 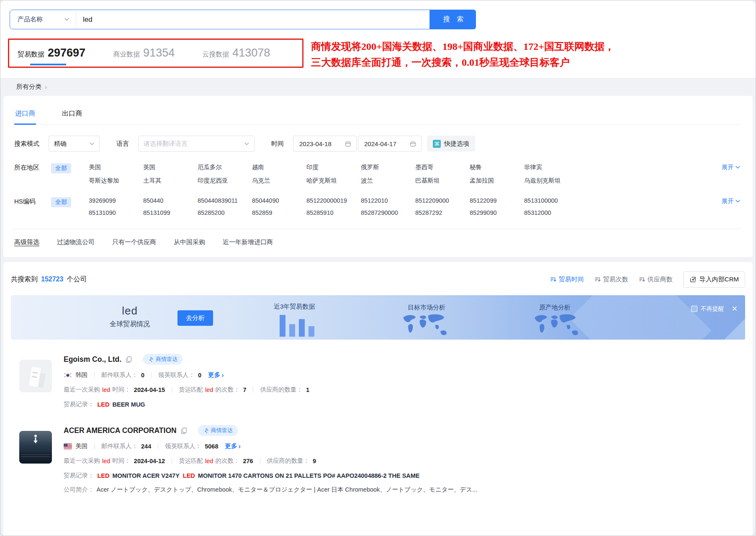 What do you see at coordinates (195, 318) in the screenshot?
I see `analyze-button: 去分析` at bounding box center [195, 318].